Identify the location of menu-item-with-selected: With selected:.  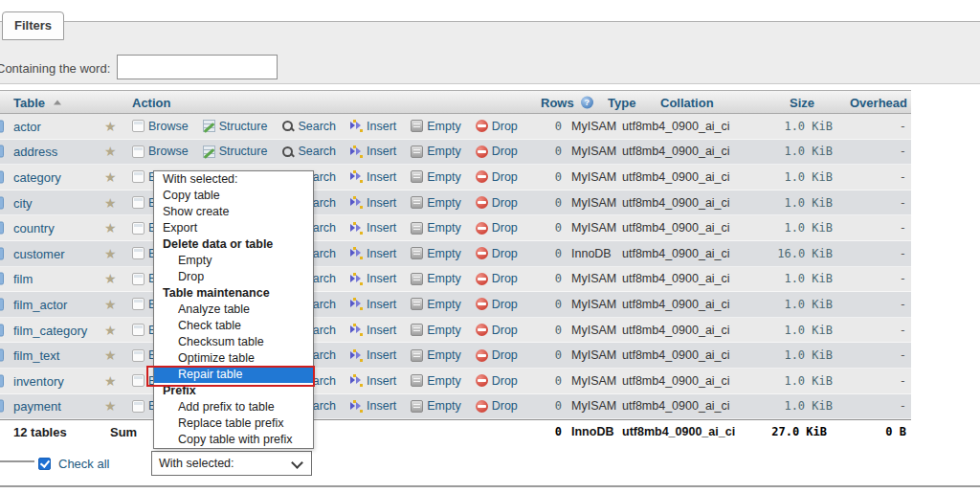
(234, 180).